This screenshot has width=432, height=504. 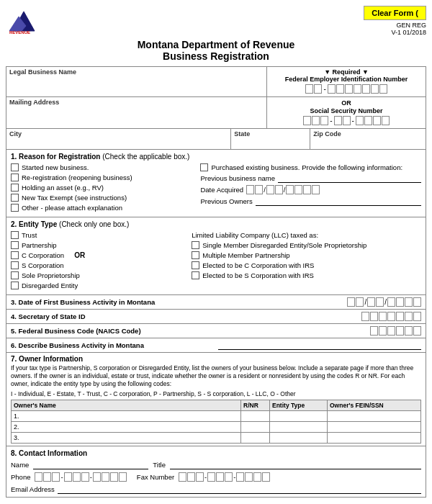 What do you see at coordinates (216, 406) in the screenshot?
I see `owner-table-head: Owner's Name R/NR Entity Type Owner's FE…` at bounding box center [216, 406].